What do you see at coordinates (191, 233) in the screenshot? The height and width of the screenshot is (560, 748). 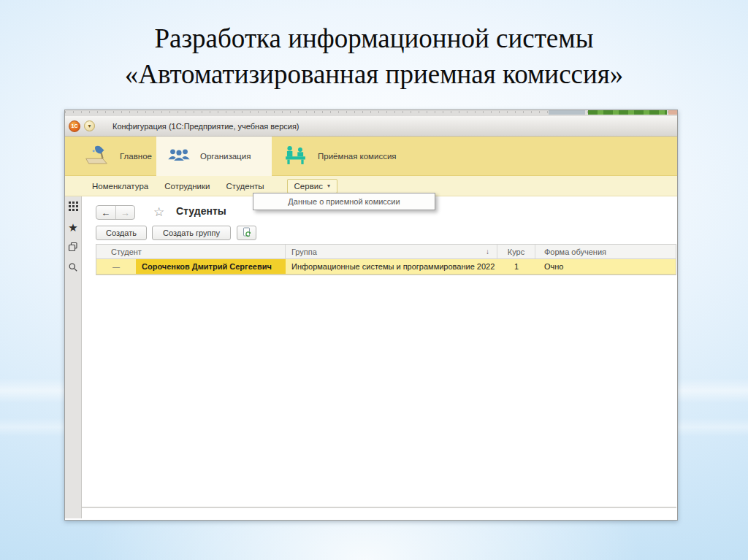 I see `create-group-button: Создать группу` at bounding box center [191, 233].